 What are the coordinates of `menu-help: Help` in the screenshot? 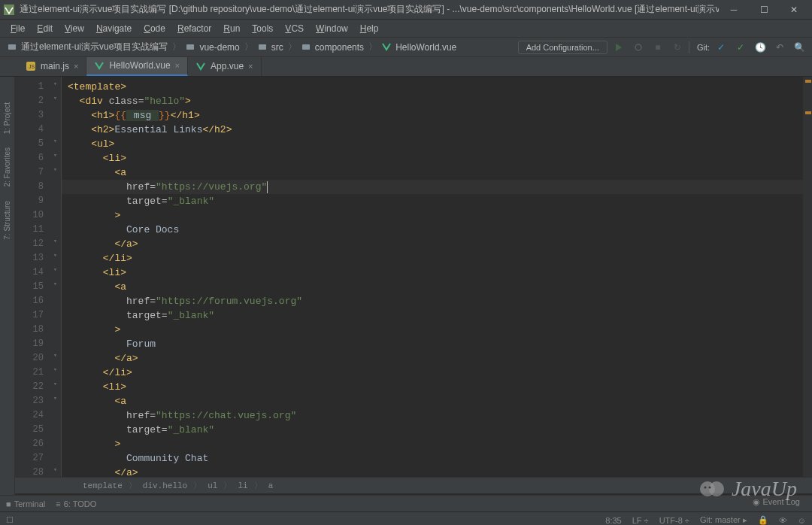 It's located at (370, 29).